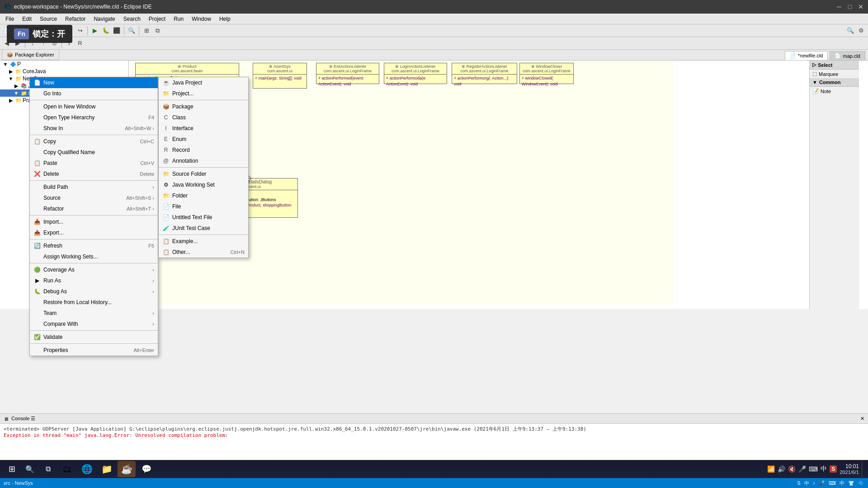 The image size is (868, 488). What do you see at coordinates (280, 76) in the screenshot?
I see `uml-box-acentsys: ⊕ AcentSys com.ascent.ui + main(args: St…` at bounding box center [280, 76].